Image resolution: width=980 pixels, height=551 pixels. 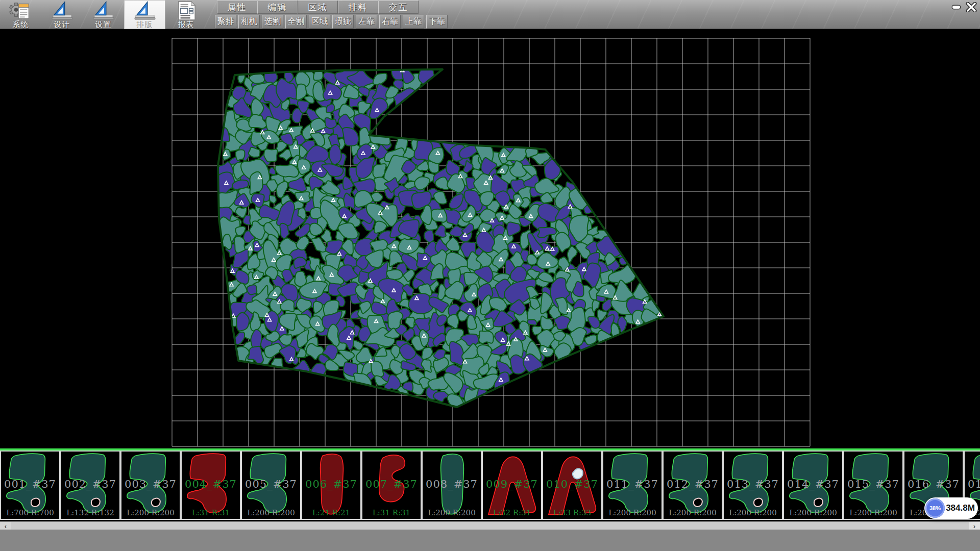 What do you see at coordinates (693, 485) in the screenshot?
I see `piece-thumbnail: 012_#37L:200 R:200` at bounding box center [693, 485].